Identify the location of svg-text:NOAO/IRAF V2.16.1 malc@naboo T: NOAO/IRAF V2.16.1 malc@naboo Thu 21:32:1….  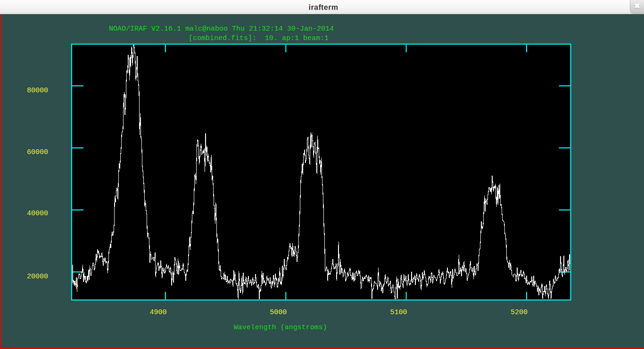
(222, 29).